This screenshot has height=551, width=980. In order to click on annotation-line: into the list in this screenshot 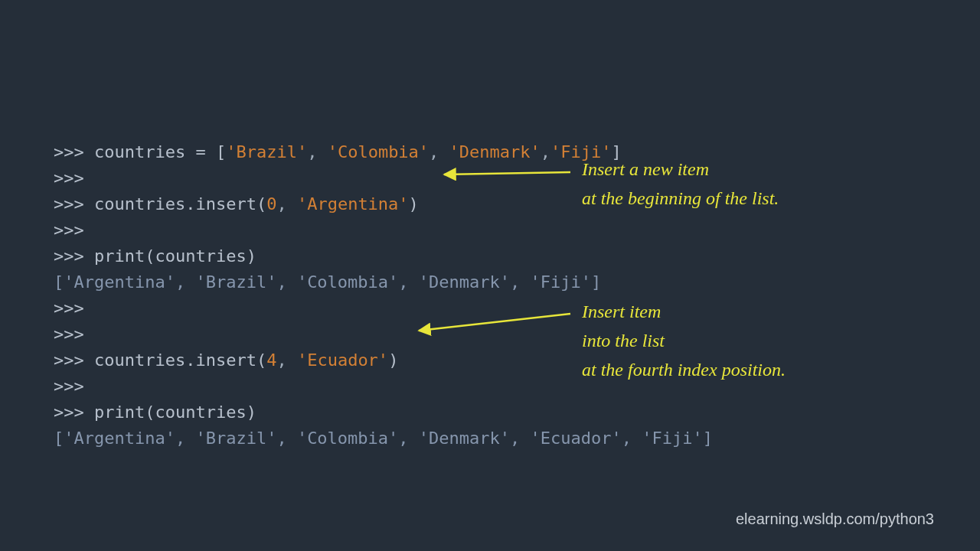, I will do `click(684, 341)`.